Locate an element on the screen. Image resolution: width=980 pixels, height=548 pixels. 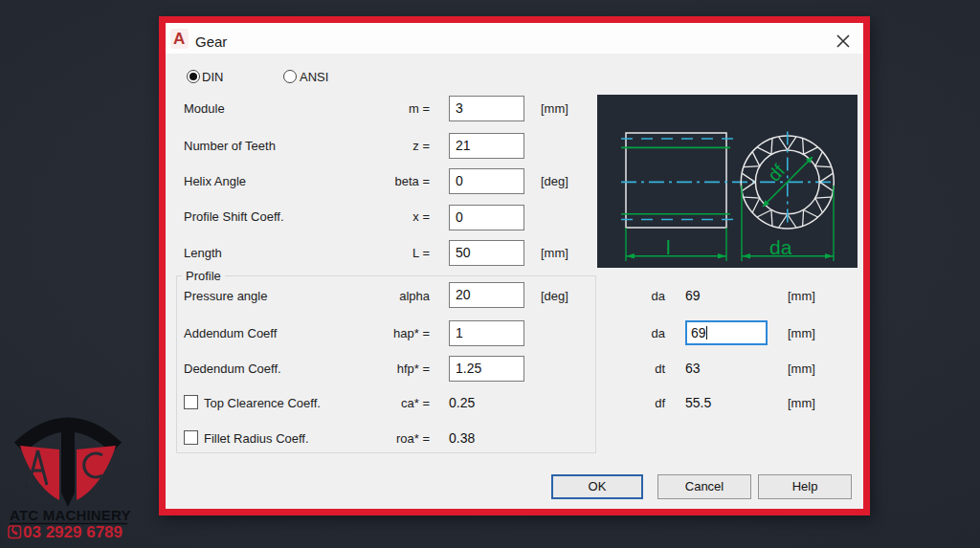
svg-text: l is located at coordinates (668, 247).